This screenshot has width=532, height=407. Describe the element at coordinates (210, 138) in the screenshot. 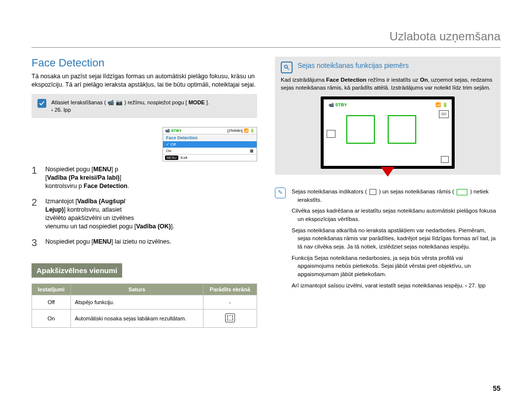

I see `menu-title: Face Detection` at that location.